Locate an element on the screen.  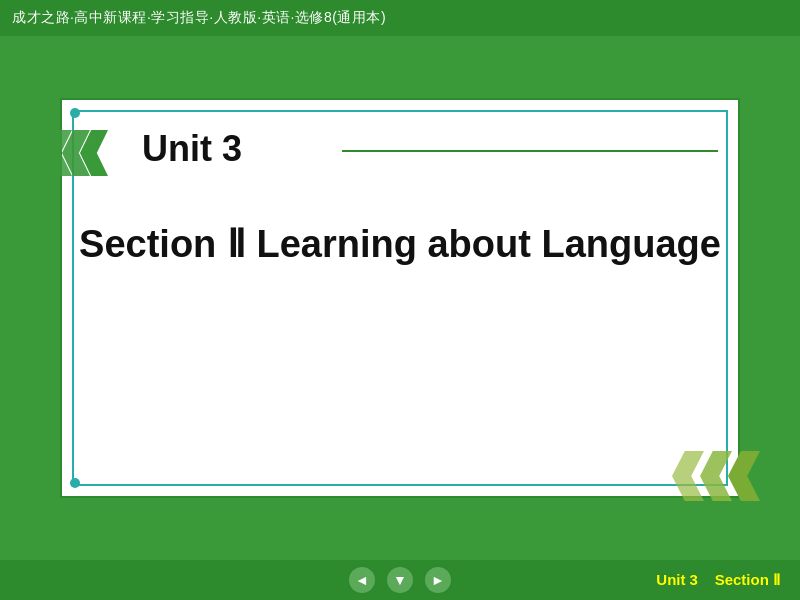
section-label: Section Ⅱ Learning about Language is located at coordinates (400, 244).